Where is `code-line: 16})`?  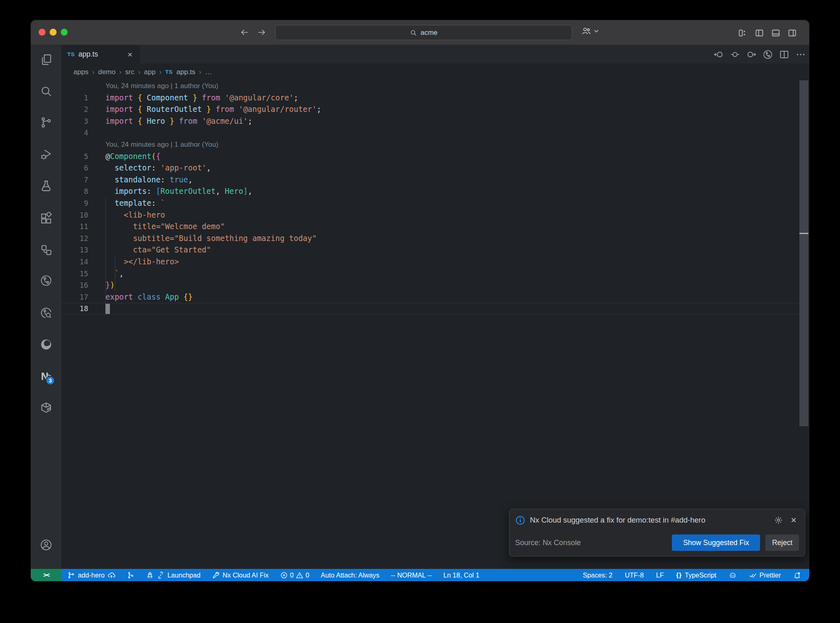 code-line: 16}) is located at coordinates (430, 285).